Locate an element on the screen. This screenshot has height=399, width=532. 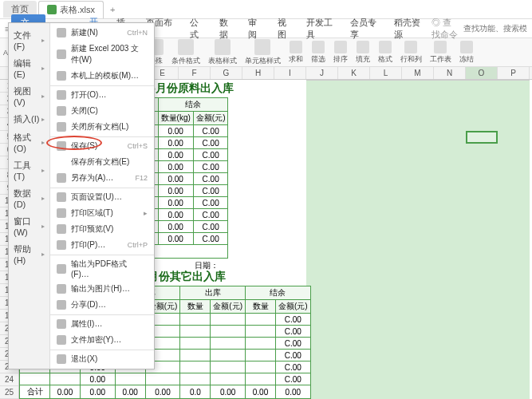
file-menu-item-2: 本机上的模板(M)… is located at coordinates (102, 76).